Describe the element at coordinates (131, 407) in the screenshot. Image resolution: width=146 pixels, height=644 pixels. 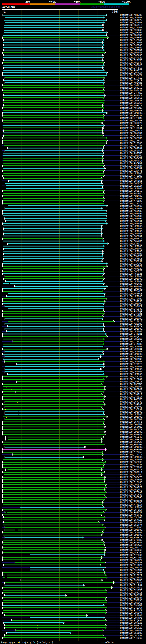
I see `svg-text: UniRef100_Q03409` at that location.